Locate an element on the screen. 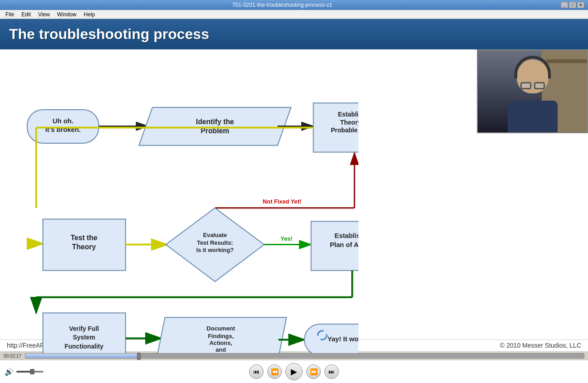  svg-text: Yes! is located at coordinates (286, 238).